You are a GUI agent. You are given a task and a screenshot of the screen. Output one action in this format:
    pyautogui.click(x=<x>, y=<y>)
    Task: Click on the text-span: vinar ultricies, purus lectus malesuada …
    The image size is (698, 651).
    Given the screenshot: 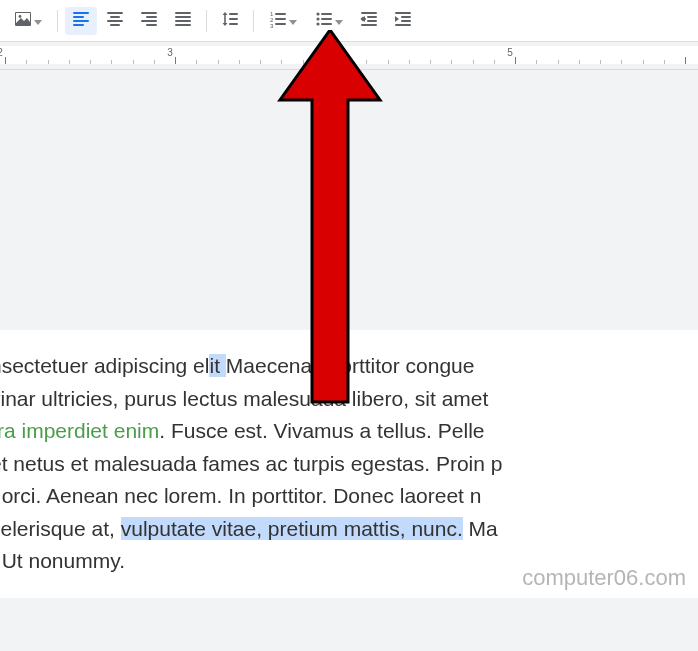 What is the action you would take?
    pyautogui.click(x=244, y=398)
    